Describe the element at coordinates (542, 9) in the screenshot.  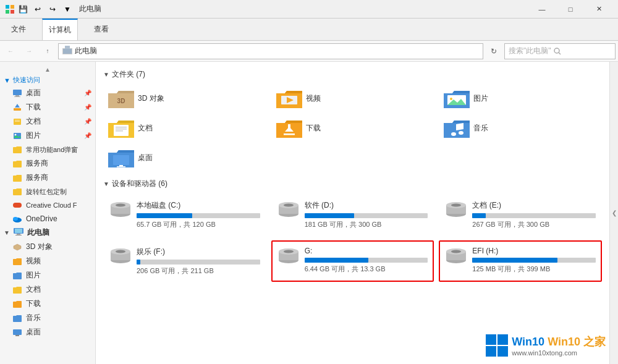
I see `minimize-button: —` at that location.